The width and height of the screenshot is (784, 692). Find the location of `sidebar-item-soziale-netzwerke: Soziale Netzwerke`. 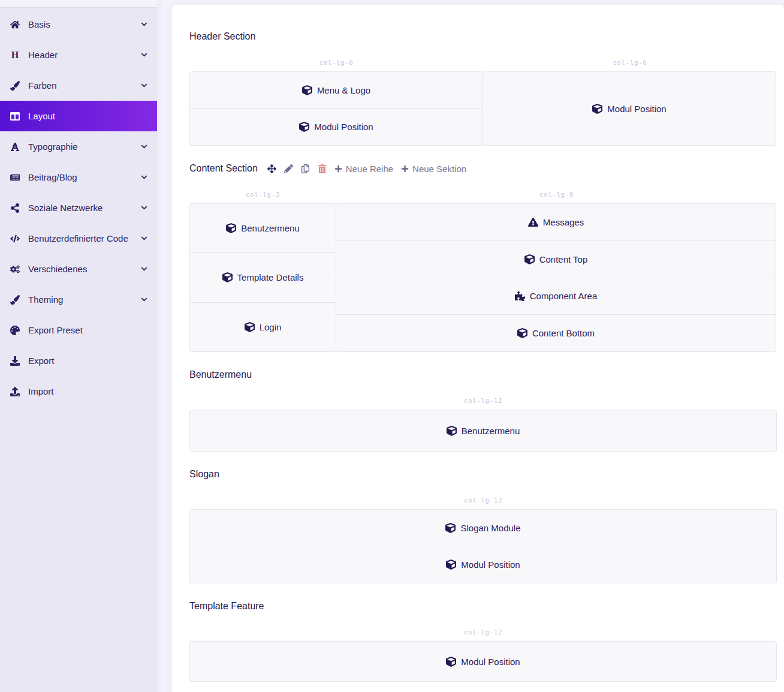

sidebar-item-soziale-netzwerke: Soziale Netzwerke is located at coordinates (79, 207).